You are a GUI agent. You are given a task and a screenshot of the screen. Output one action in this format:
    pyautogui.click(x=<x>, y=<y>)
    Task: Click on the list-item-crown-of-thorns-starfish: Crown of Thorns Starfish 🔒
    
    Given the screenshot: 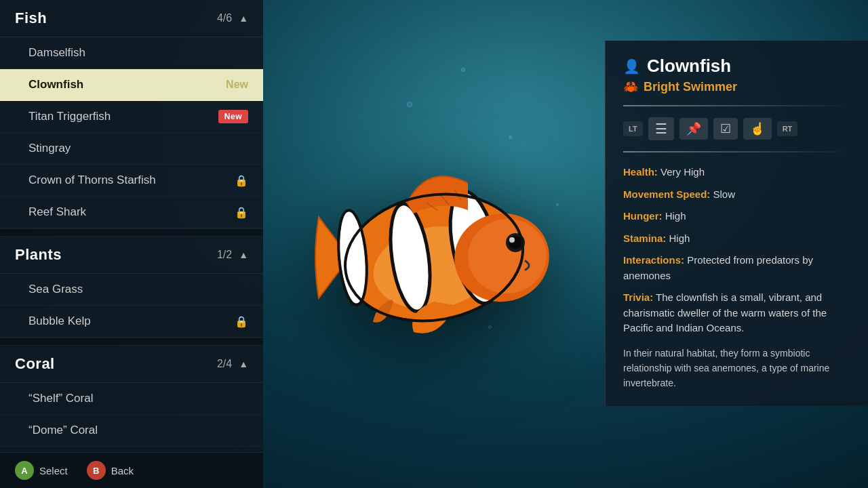 What is the action you would take?
    pyautogui.click(x=132, y=180)
    